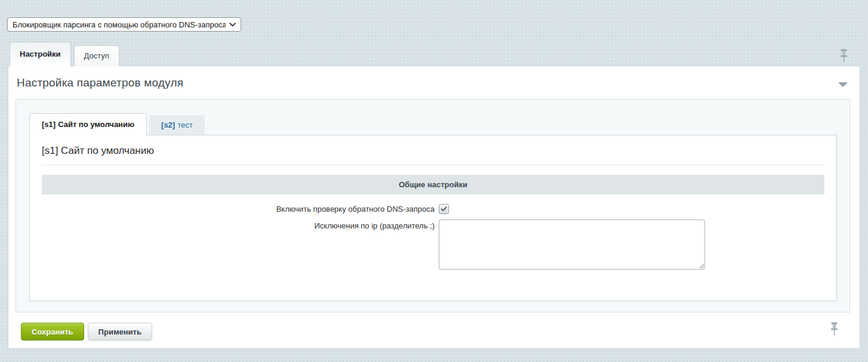 This screenshot has width=868, height=362. What do you see at coordinates (96, 124) in the screenshot?
I see `site-tab-s1-label: Сайт по умолчанию` at bounding box center [96, 124].